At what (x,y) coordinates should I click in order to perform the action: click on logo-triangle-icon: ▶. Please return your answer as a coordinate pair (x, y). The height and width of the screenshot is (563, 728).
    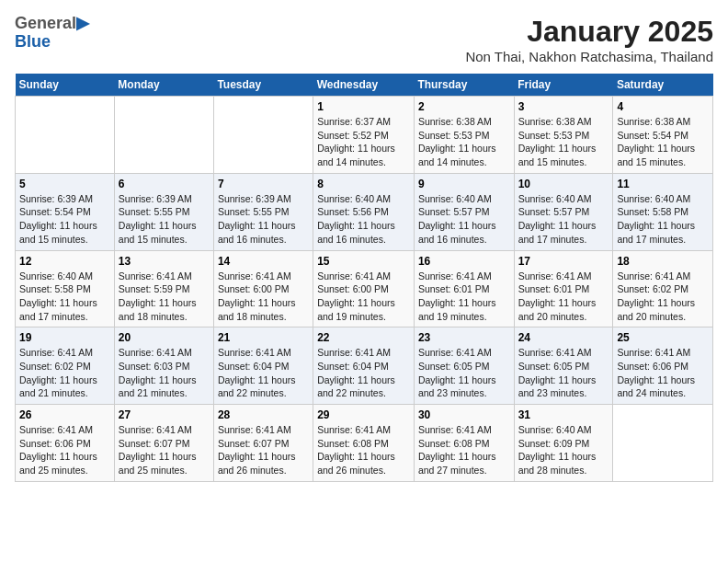
    Looking at the image, I should click on (83, 23).